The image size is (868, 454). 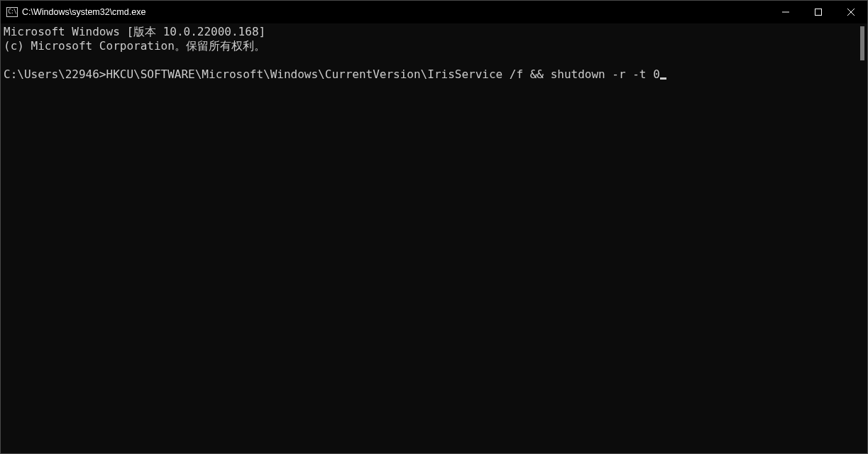 What do you see at coordinates (818, 12) in the screenshot?
I see `window-controls` at bounding box center [818, 12].